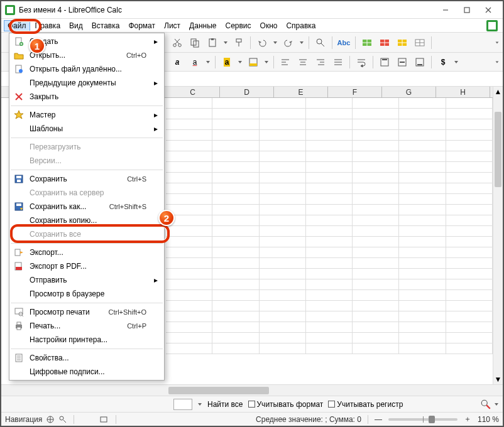 The image size is (504, 427). Describe the element at coordinates (19, 207) in the screenshot. I see `save-as-icon` at that location.